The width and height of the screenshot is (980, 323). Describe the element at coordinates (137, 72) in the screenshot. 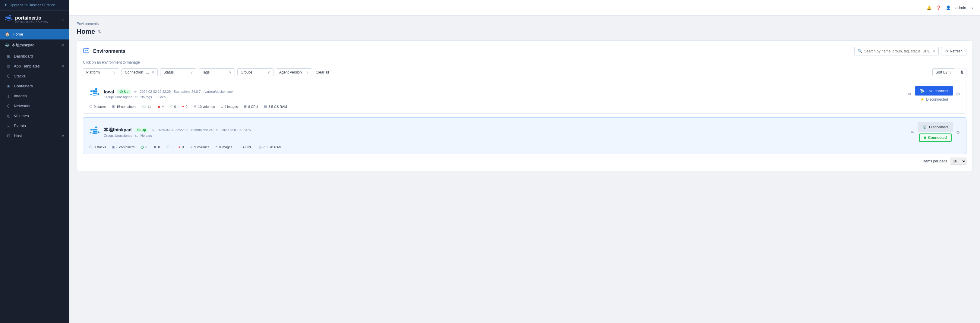

I see `connection-filter-label: Connection T...` at that location.